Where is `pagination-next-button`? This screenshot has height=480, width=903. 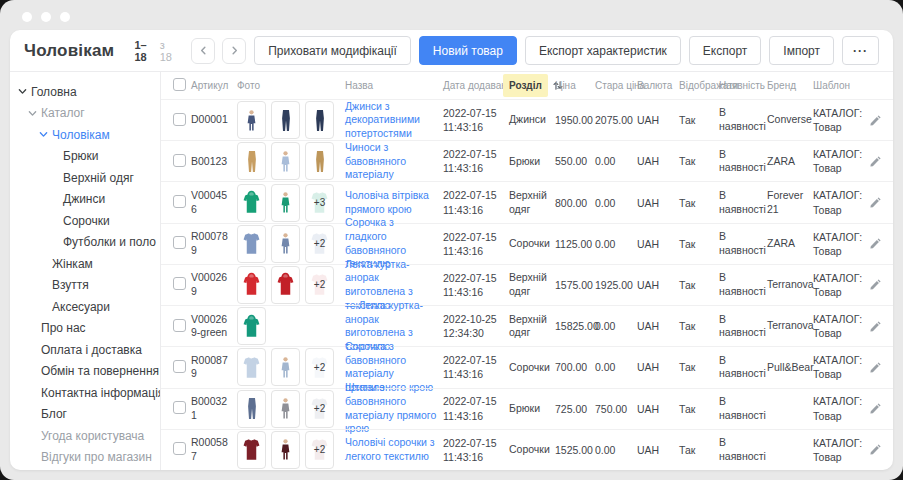 pagination-next-button is located at coordinates (234, 51).